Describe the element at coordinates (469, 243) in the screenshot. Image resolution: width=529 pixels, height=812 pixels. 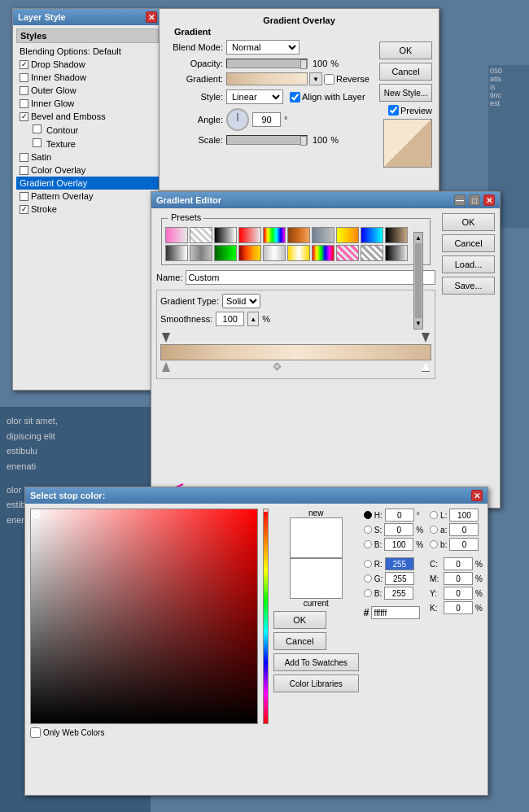
I see `gradient-editor-cancel-button: Cancel` at that location.